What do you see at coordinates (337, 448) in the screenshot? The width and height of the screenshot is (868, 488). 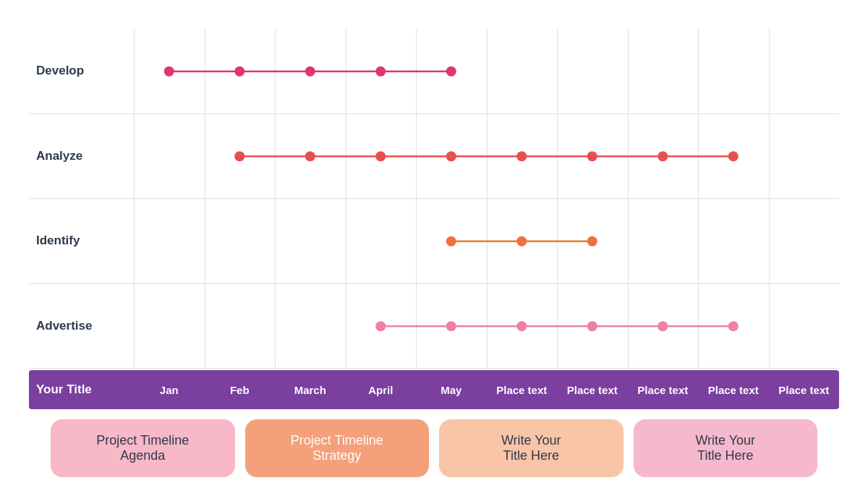 I see `bottom-card-1: Project Timeline Strategy` at bounding box center [337, 448].